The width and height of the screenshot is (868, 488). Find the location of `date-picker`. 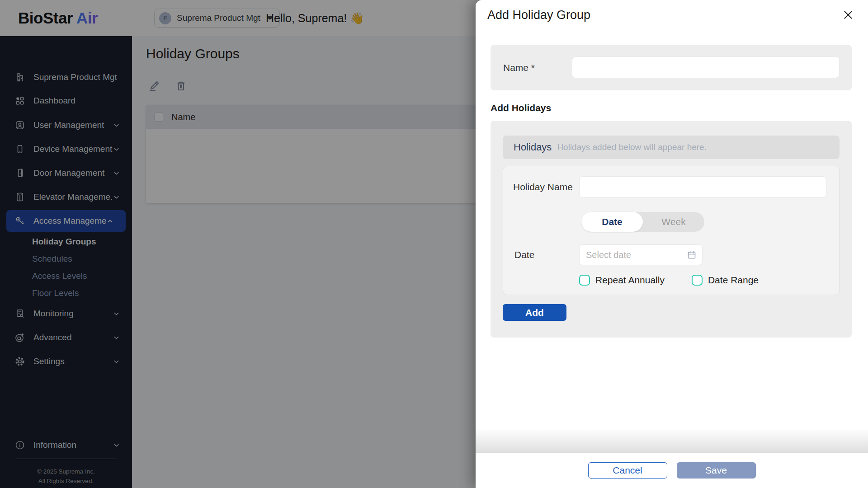

date-picker is located at coordinates (641, 255).